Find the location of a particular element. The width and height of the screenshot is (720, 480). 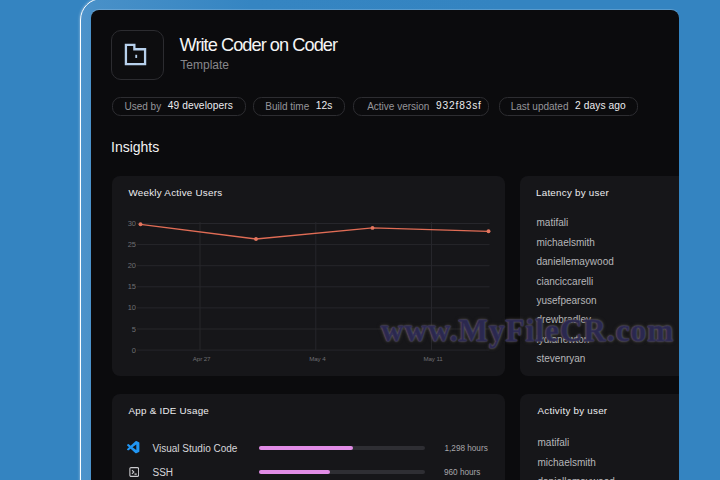

svg-text: Apr 27 is located at coordinates (202, 358).